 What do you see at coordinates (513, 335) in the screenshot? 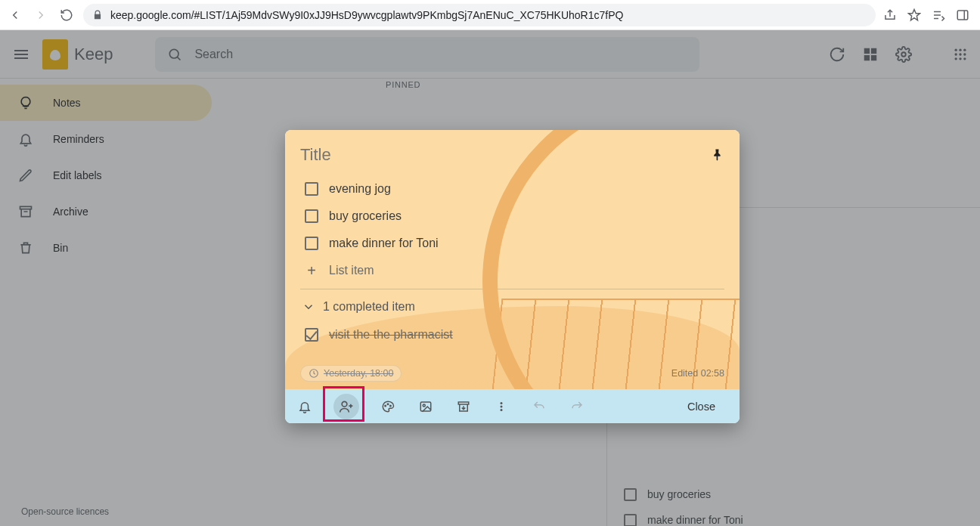
I see `list-item: visit the the pharmacist` at bounding box center [513, 335].